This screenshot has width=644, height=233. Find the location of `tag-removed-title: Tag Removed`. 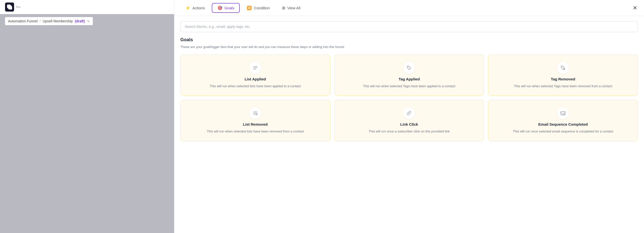

tag-removed-title: Tag Removed is located at coordinates (563, 79).